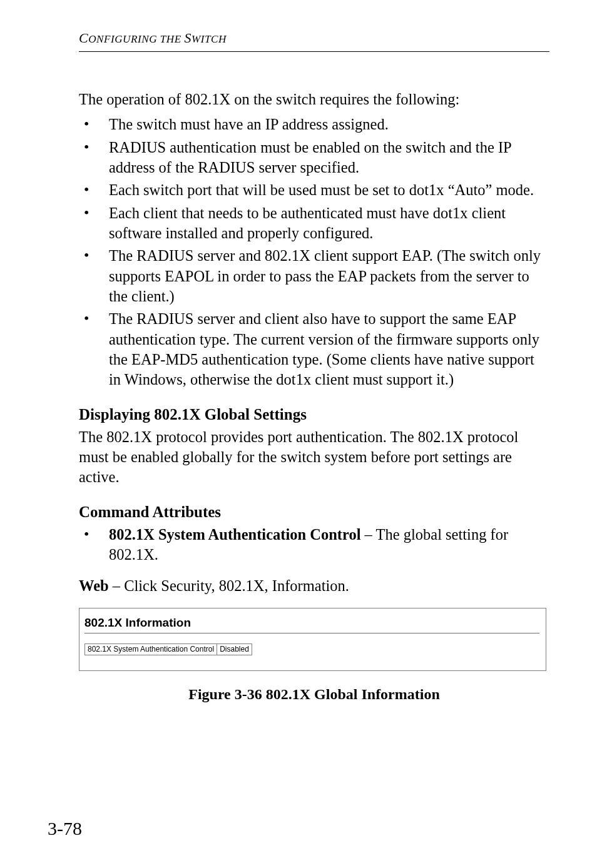  I want to click on header-rule, so click(314, 51).